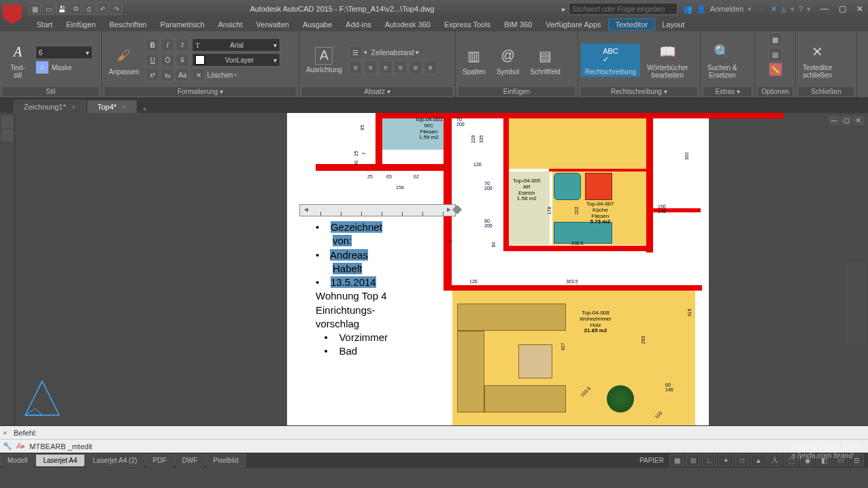 This screenshot has width=868, height=488. Describe the element at coordinates (160, 460) in the screenshot. I see `layout-tab-pdf: PDF` at that location.